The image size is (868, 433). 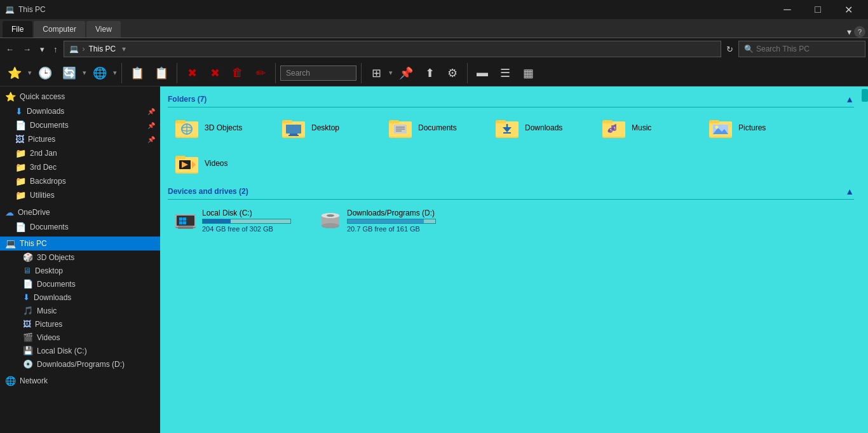 I want to click on upload-btn: ⬆, so click(x=430, y=73).